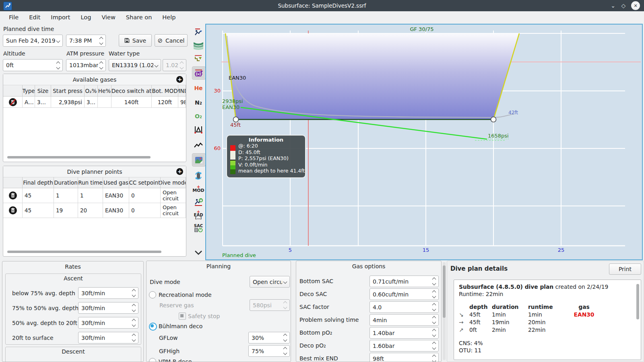  I want to click on point-run-time-cell: 1, so click(91, 195).